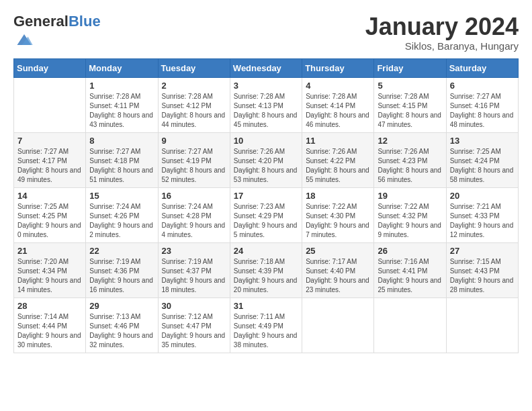 This screenshot has height=411, width=532. What do you see at coordinates (482, 111) in the screenshot?
I see `day-info: Sunrise: 7:27 AMSunset: 4:16 PMDaylight:…` at bounding box center [482, 111].